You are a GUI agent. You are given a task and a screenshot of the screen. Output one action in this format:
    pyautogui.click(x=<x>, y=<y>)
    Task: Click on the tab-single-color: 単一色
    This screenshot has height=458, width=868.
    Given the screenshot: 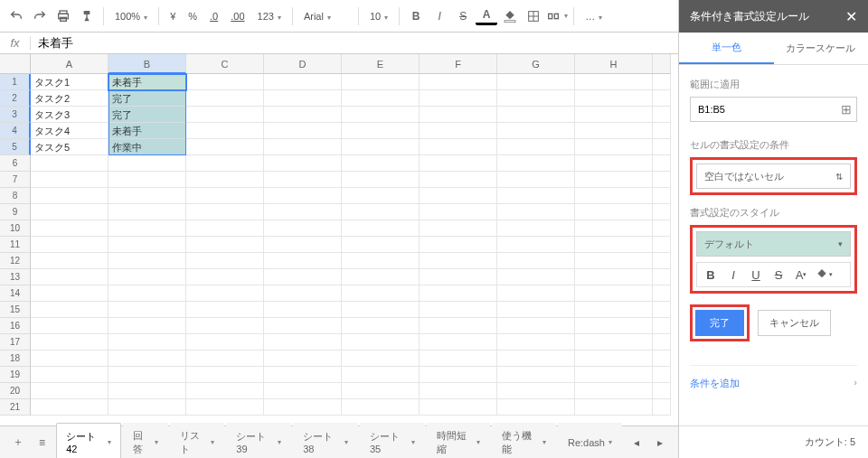 What is the action you would take?
    pyautogui.click(x=727, y=49)
    